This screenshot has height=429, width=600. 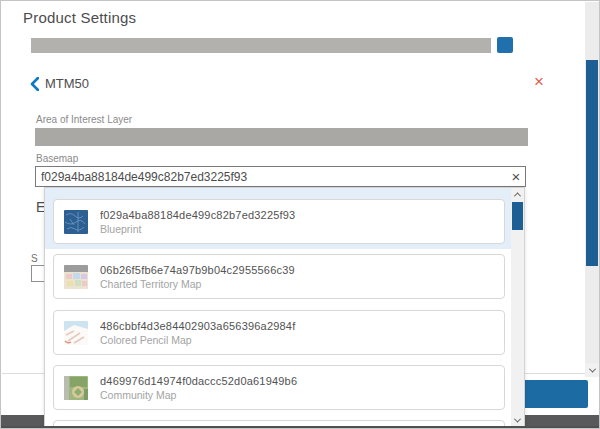 What do you see at coordinates (592, 190) in the screenshot?
I see `page-scrollbar` at bounding box center [592, 190].